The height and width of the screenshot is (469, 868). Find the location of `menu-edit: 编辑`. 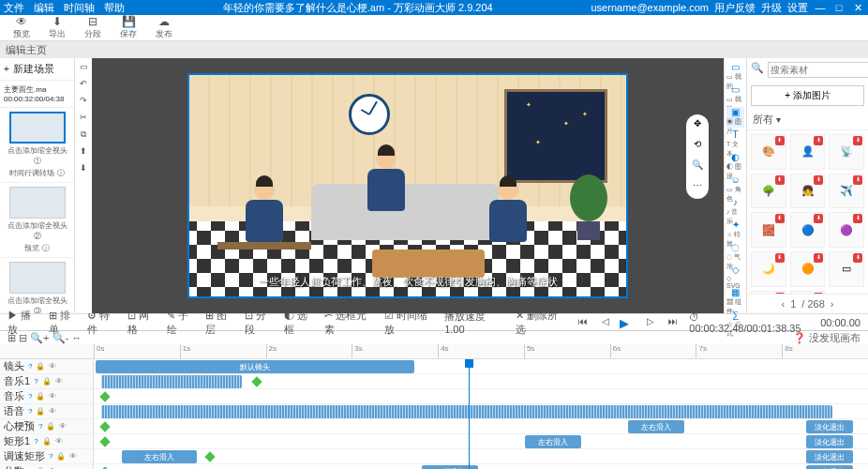

menu-edit: 编辑 is located at coordinates (44, 8).